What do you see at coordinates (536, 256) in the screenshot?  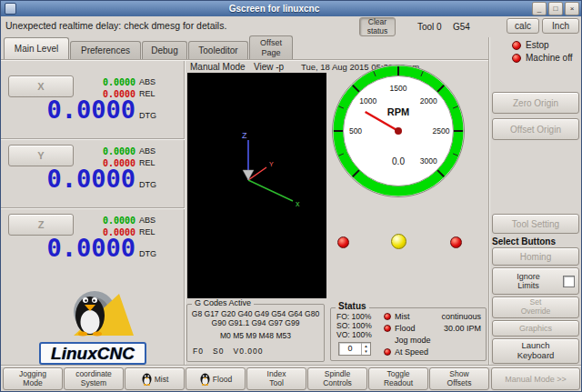 I see `homing-button: Homing` at bounding box center [536, 256].